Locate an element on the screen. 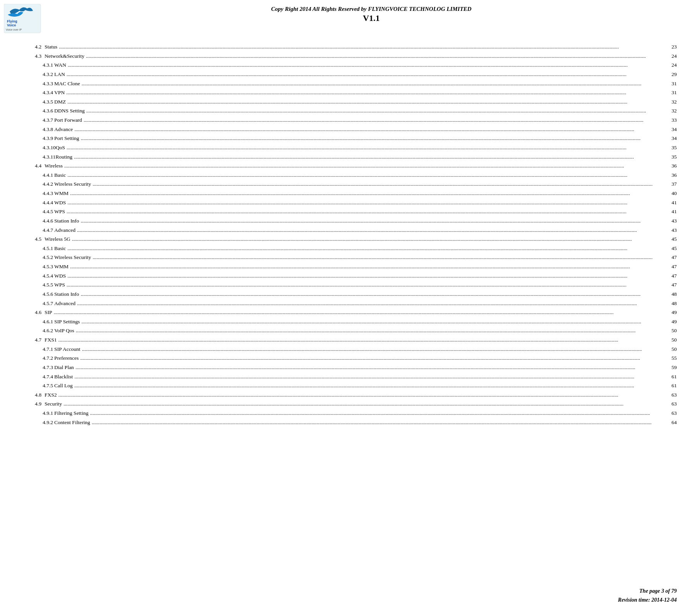 Image resolution: width=700 pixels, height=616 pixels. toc-row: 4.8FXS263 is located at coordinates (350, 395).